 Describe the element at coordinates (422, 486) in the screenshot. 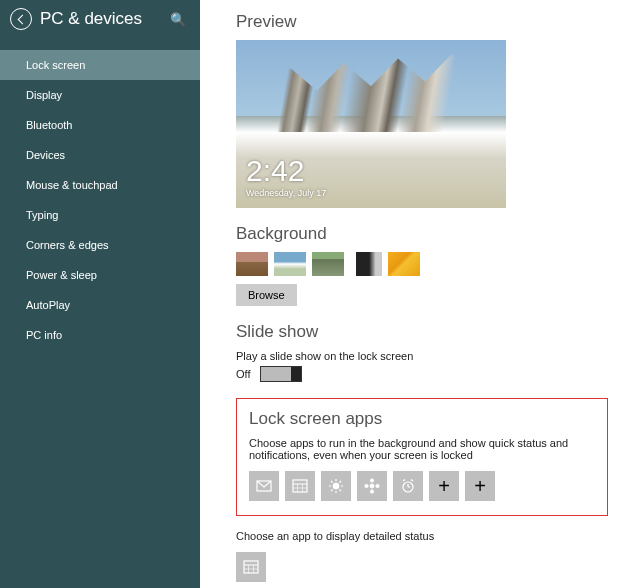

I see `quick-status-app-row: ++` at that location.